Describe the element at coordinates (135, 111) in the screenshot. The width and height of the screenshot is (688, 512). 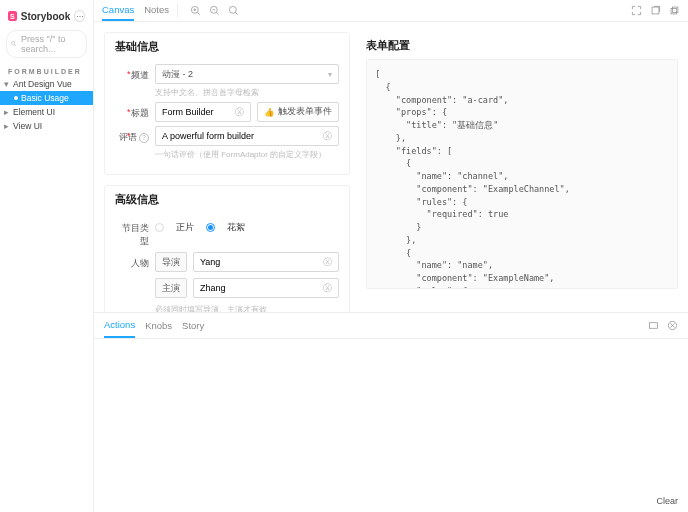
I see `label-title: 标题` at that location.